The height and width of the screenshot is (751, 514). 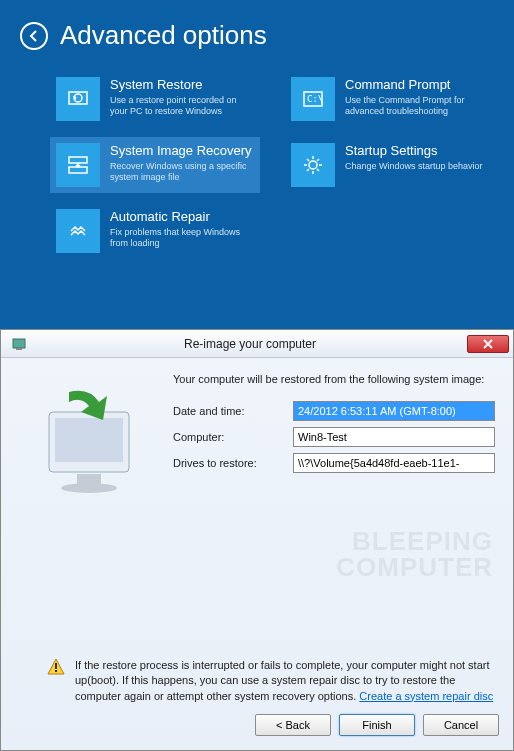 I want to click on tile-system-restore: System Restore Use a restore point recor…, so click(x=155, y=99).